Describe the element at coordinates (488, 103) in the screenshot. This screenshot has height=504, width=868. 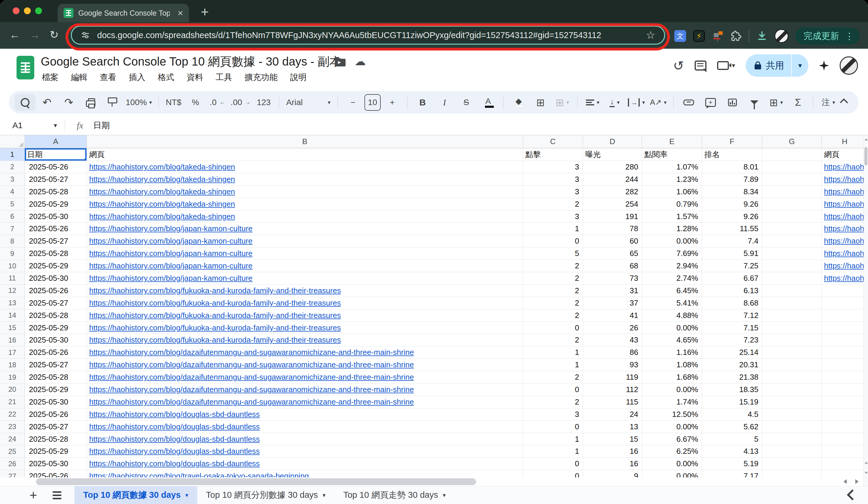
I see `text-color-button: A` at that location.